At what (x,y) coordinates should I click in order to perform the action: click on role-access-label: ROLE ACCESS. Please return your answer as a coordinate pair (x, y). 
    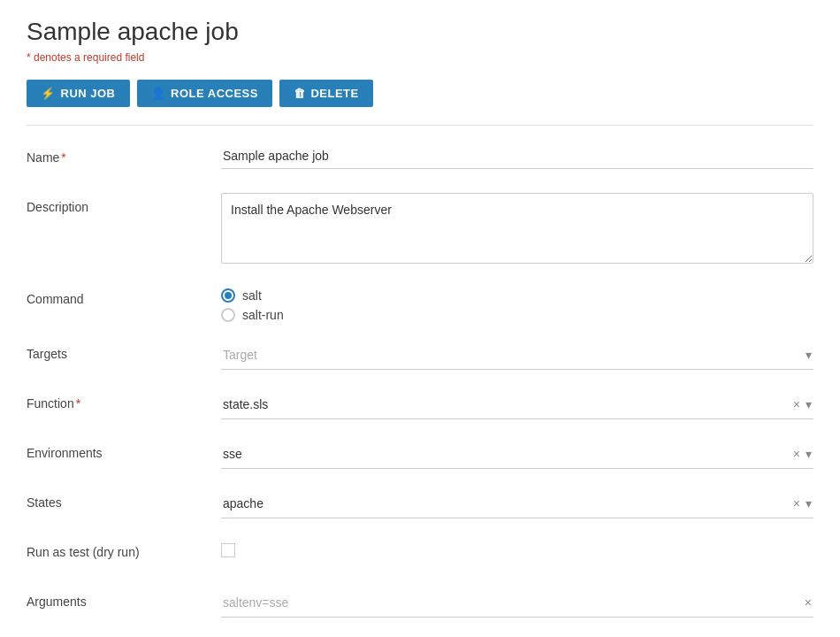
    Looking at the image, I should click on (214, 94).